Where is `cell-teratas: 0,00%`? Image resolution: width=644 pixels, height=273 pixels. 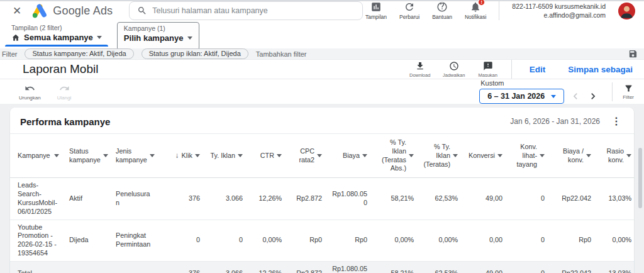
cell-teratas: 0,00% is located at coordinates (441, 240).